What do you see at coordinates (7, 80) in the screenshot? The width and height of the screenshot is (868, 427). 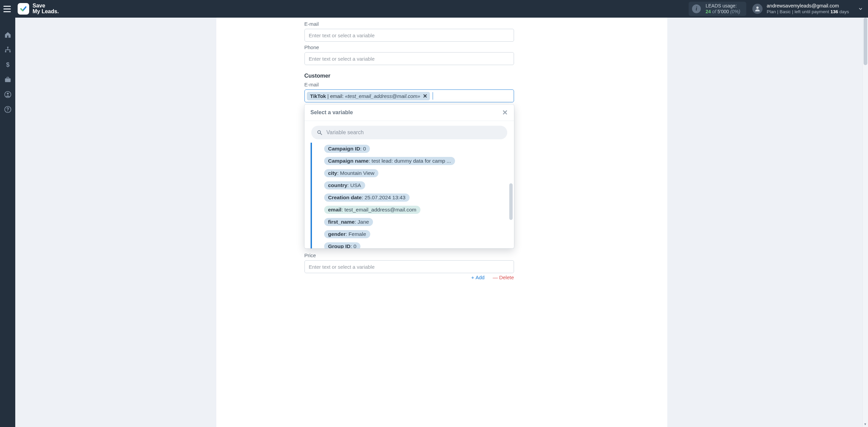 I see `nav-briefcase` at bounding box center [7, 80].